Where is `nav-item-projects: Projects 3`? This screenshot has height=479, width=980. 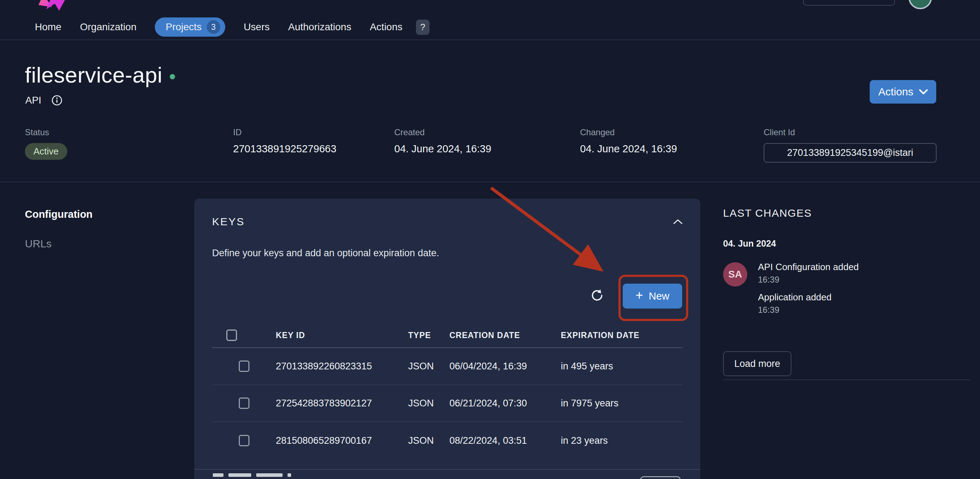 nav-item-projects: Projects 3 is located at coordinates (190, 27).